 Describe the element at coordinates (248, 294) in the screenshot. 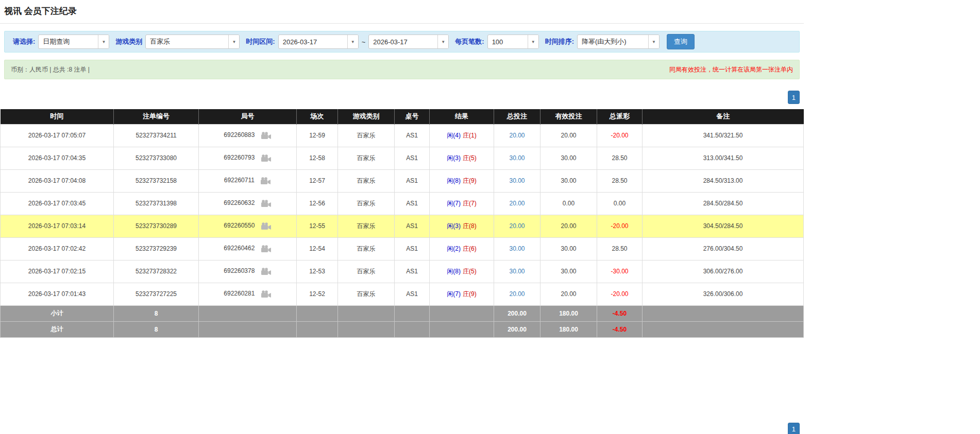

I see `cell-round: 692260281` at that location.